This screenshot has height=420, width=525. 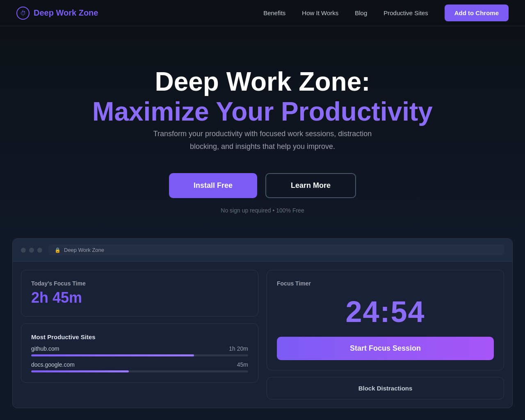 I want to click on timer-display: 24:54, so click(x=386, y=312).